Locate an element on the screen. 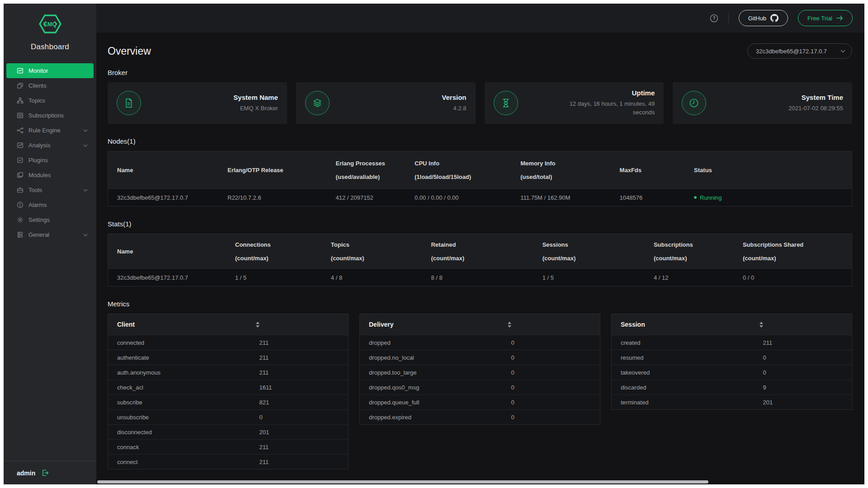  column-header: Subscriptions Shared is located at coordinates (795, 245).